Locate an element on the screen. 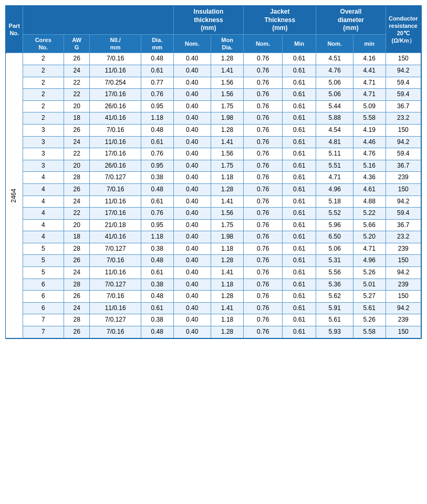  dia-cell: 0.76 is located at coordinates (158, 213).